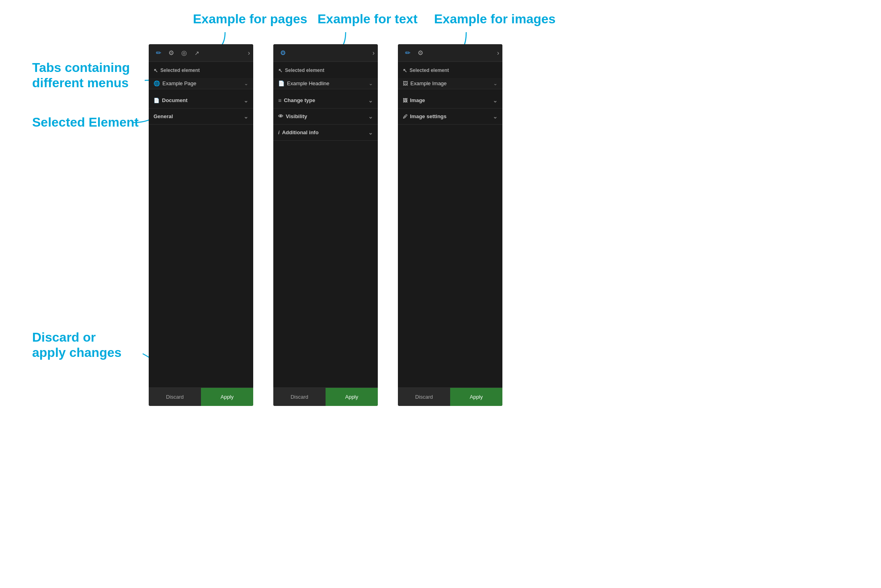 The width and height of the screenshot is (881, 588). What do you see at coordinates (495, 19) in the screenshot?
I see `example-images-label: Example for images` at bounding box center [495, 19].